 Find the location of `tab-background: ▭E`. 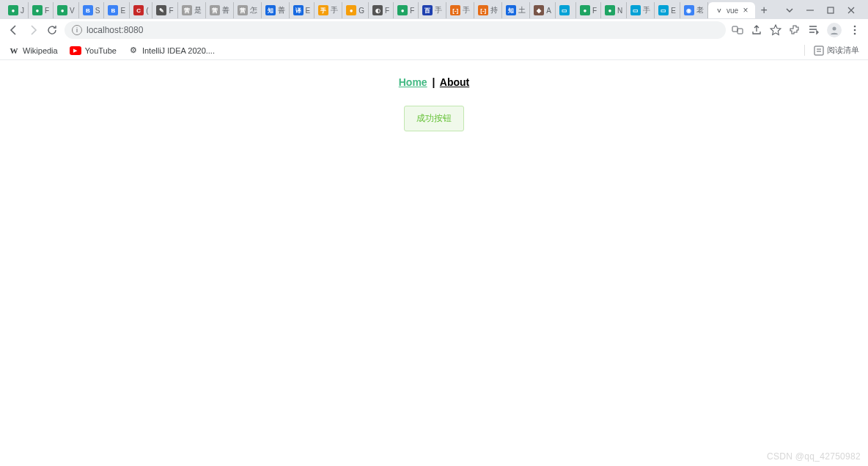

tab-background: ▭E is located at coordinates (667, 10).